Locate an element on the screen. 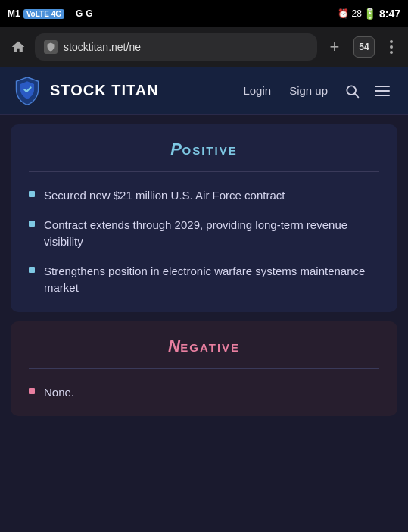  logo-icon is located at coordinates (27, 91).